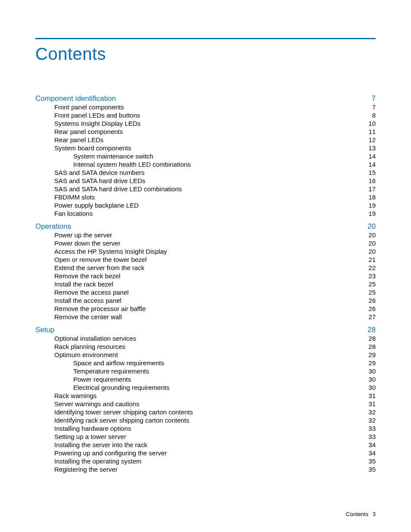  Describe the element at coordinates (371, 189) in the screenshot. I see `toc-entry-page: 17` at that location.